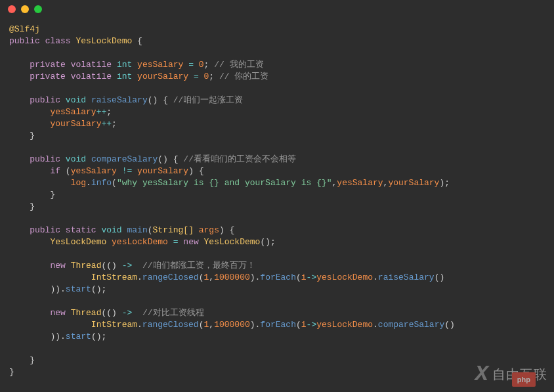 The image size is (554, 392). Describe the element at coordinates (199, 265) in the screenshot. I see `comment: //咱们都涨工资，最终百万！` at that location.